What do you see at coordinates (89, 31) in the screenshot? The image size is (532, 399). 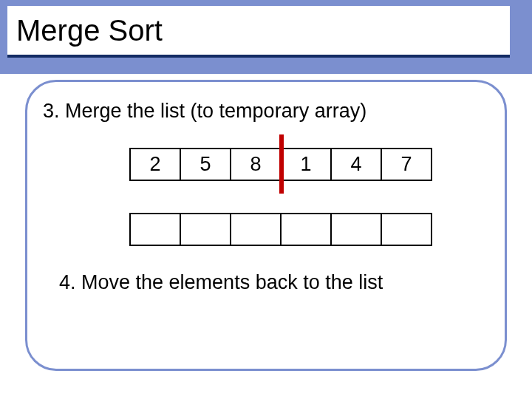 I see `slide-title: Merge Sort` at bounding box center [89, 31].